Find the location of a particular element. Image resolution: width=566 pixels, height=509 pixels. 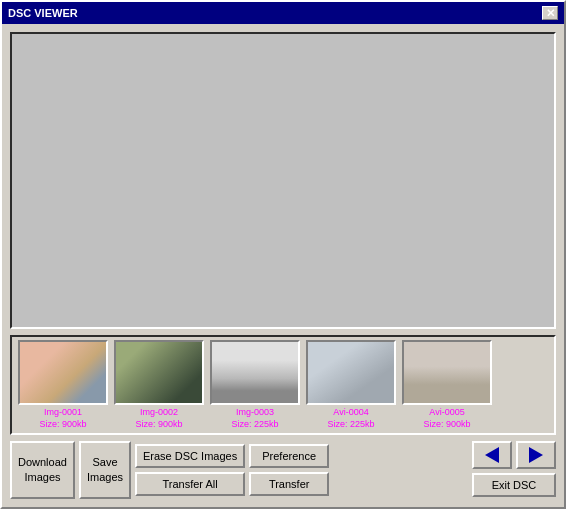

toolbar-right: Exit DSC is located at coordinates (514, 470).